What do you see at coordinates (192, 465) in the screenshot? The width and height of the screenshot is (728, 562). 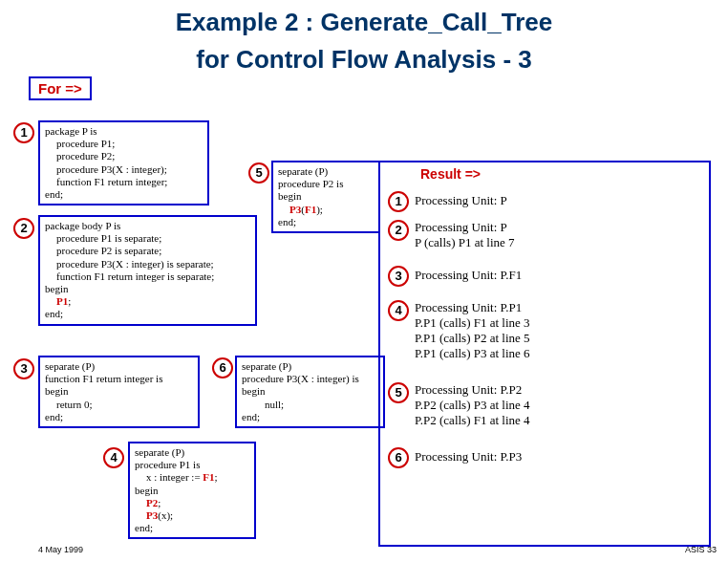 I see `code: procedure P1 is` at bounding box center [192, 465].